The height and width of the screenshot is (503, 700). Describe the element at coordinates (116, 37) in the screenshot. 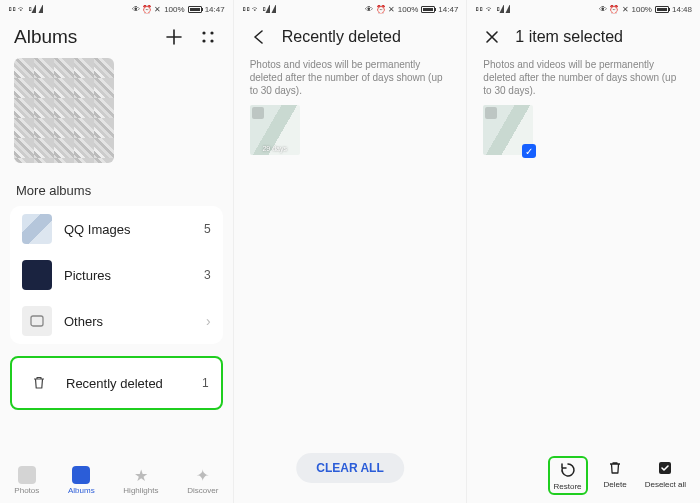

I see `header: Albums` at that location.